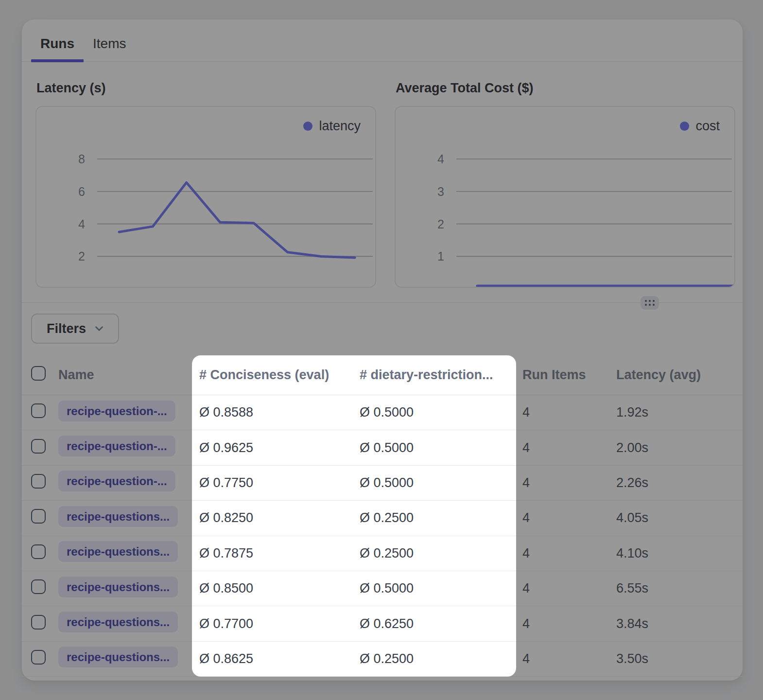  I want to click on cost-line-plot: 4321, so click(565, 197).